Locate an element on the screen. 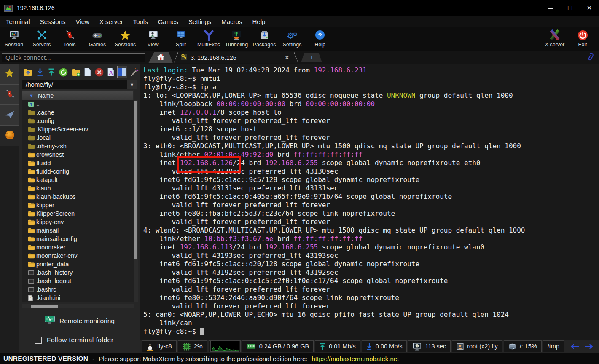  rename-icon: A is located at coordinates (111, 72).